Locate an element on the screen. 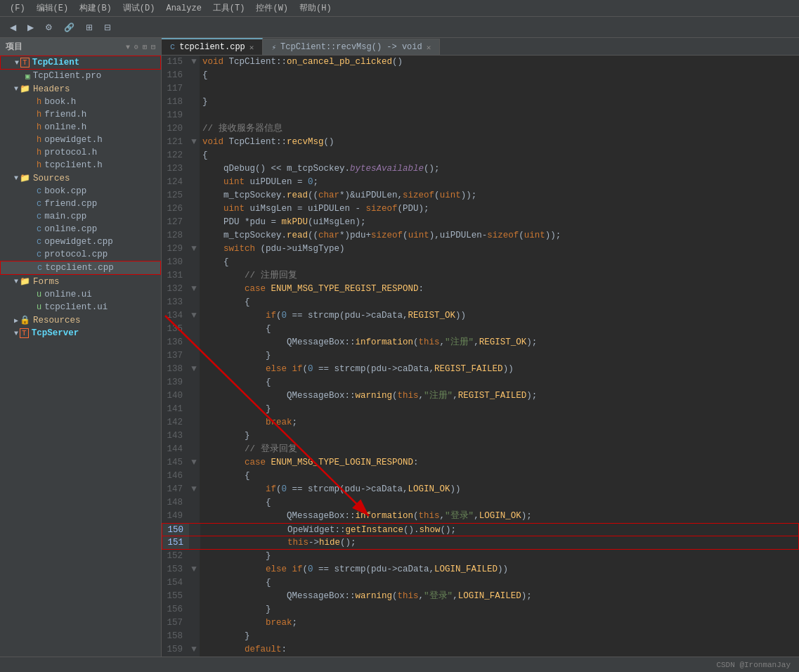 The image size is (799, 672). line-124: 124 uint uiPDULen = 0; is located at coordinates (481, 183).